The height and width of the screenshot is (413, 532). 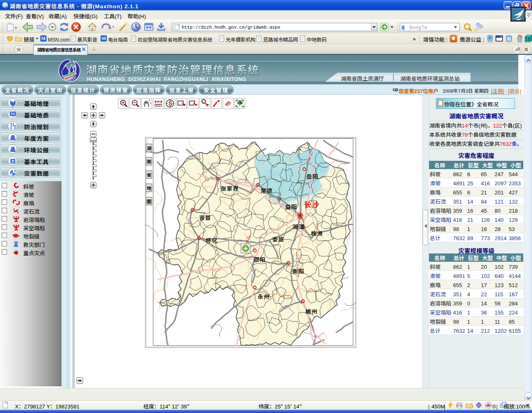 What do you see at coordinates (298, 226) in the screenshot?
I see `svg-text: 湘潭` at bounding box center [298, 226].